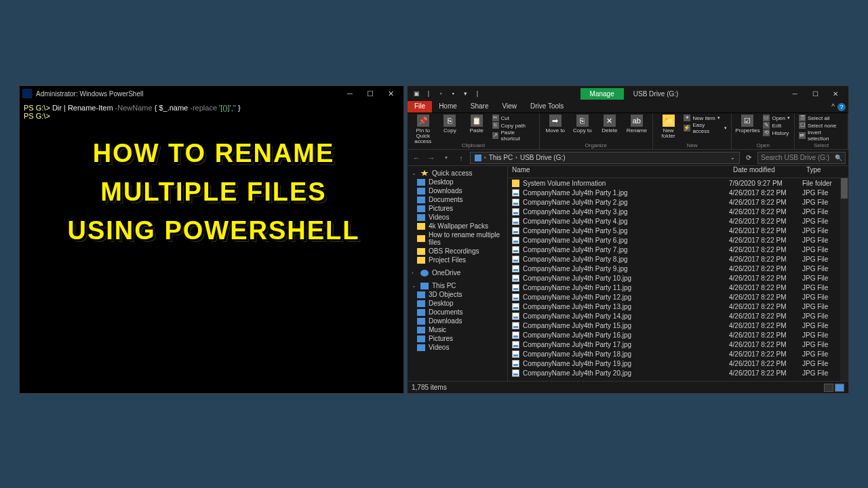 The image size is (868, 488). I want to click on file-row: CompanyName July4th Party 6.jpg4/26/2017…, so click(678, 240).